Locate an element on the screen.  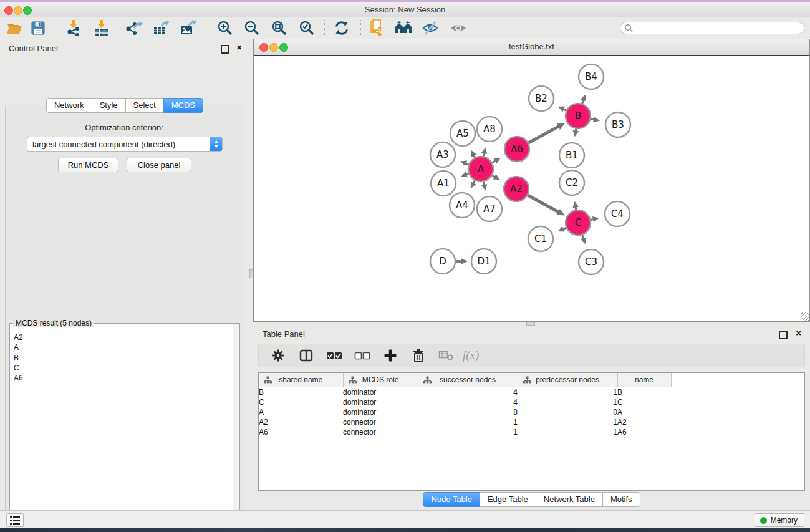
table-row: Bdominator41B is located at coordinates (531, 393).